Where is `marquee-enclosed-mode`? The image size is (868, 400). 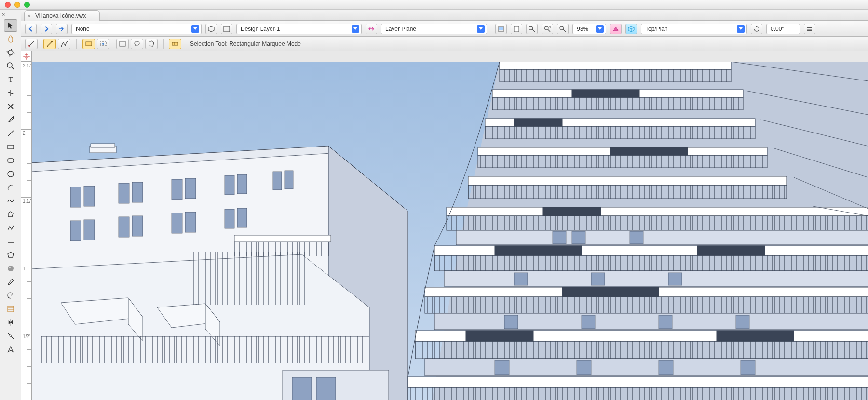 marquee-enclosed-mode is located at coordinates (122, 44).